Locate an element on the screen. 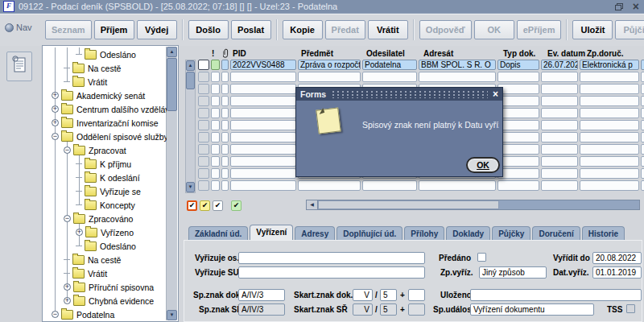 Image resolution: width=644 pixels, height=322 pixels. nav-control: Nav is located at coordinates (19, 27).